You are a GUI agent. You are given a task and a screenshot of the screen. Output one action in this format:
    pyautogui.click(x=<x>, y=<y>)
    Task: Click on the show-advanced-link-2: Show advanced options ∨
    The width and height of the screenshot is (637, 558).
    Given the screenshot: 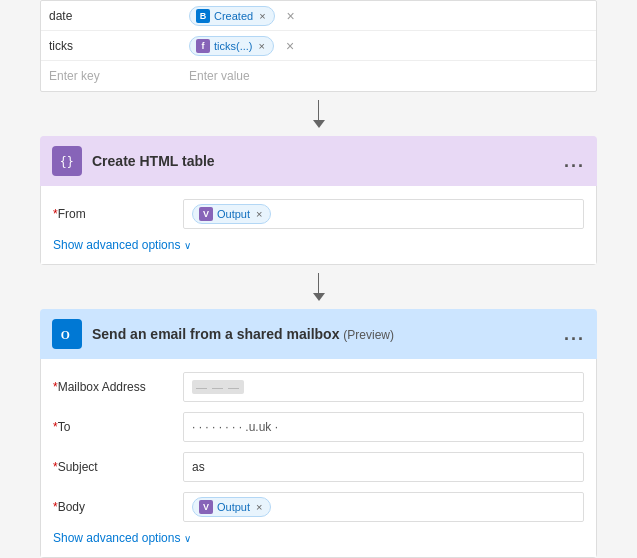 What is the action you would take?
    pyautogui.click(x=318, y=538)
    